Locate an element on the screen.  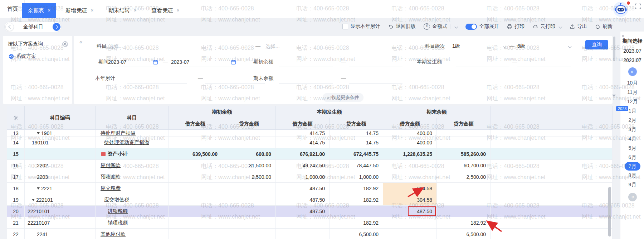
subject-code-cell: 22210101 is located at coordinates (60, 211).